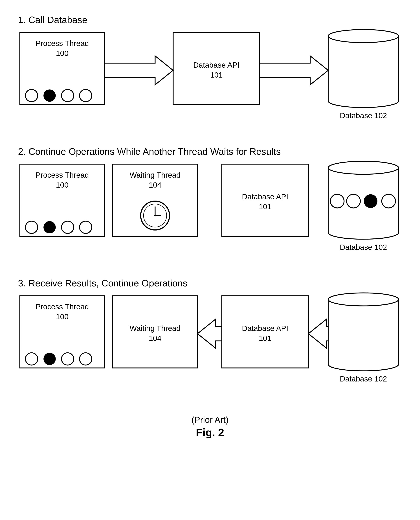 The height and width of the screenshot is (520, 420). Describe the element at coordinates (210, 427) in the screenshot. I see `figure-footer: (Prior Art) Fig. 2` at that location.